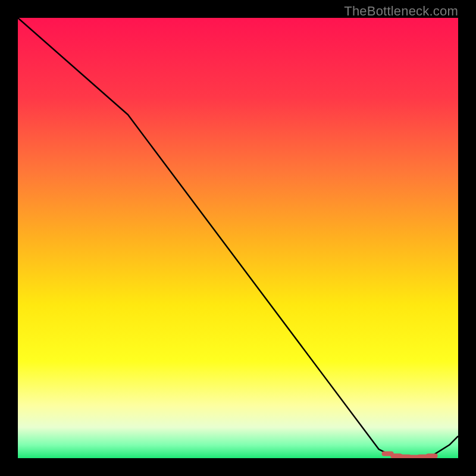 The image size is (476, 476). What do you see at coordinates (401, 11) in the screenshot?
I see `watermark-text: TheBottleneck.com` at bounding box center [401, 11].